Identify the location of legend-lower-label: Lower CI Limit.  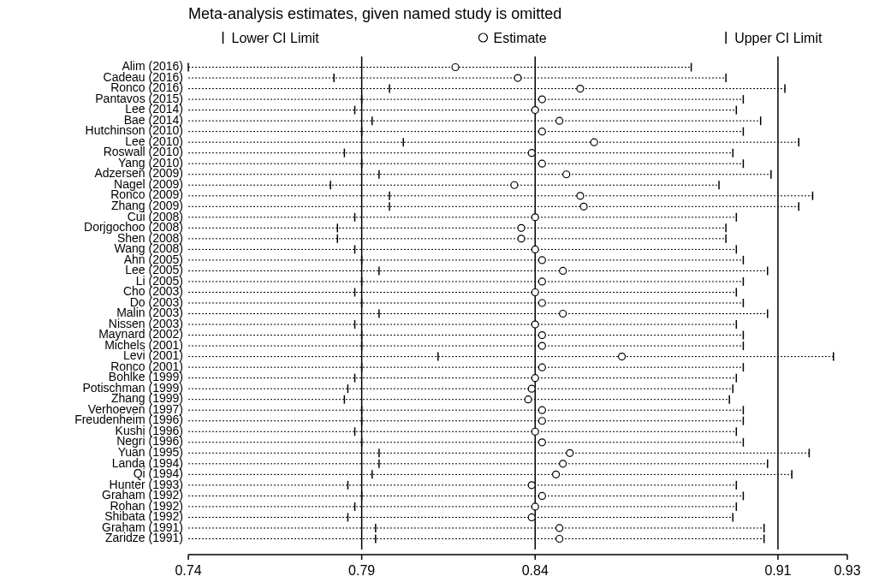
(276, 38).